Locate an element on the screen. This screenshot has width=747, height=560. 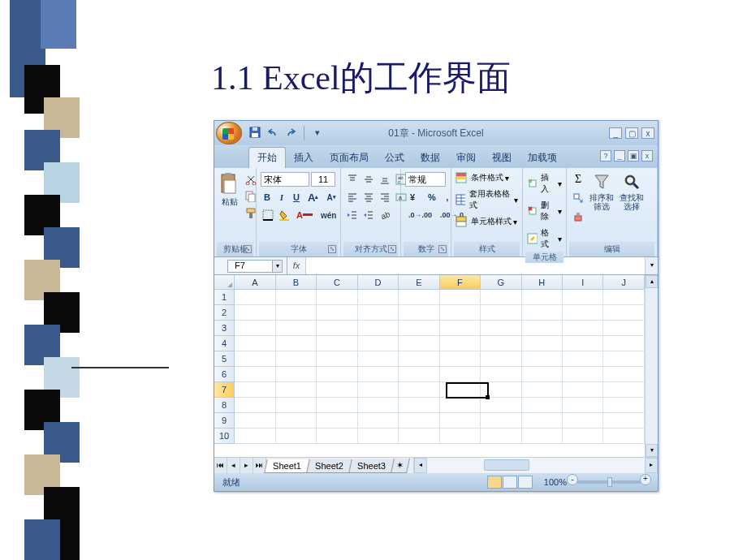
scroll-left-button: ◂ is located at coordinates (421, 466).